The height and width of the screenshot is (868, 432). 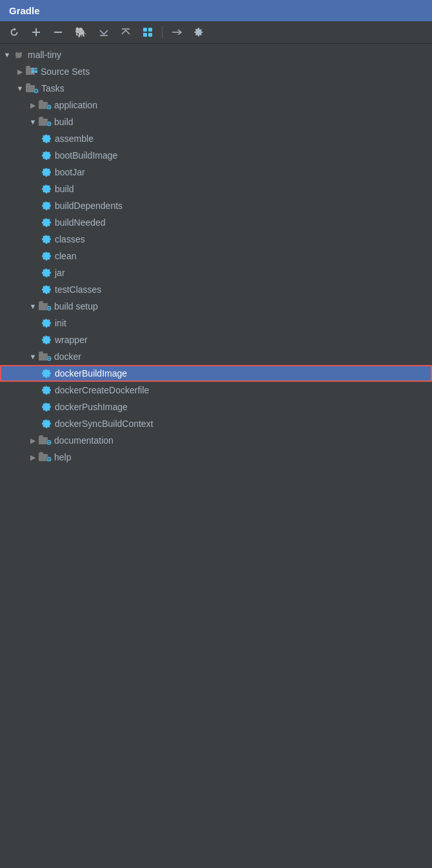 I want to click on tree-item-wrapper: wrapper, so click(x=216, y=340).